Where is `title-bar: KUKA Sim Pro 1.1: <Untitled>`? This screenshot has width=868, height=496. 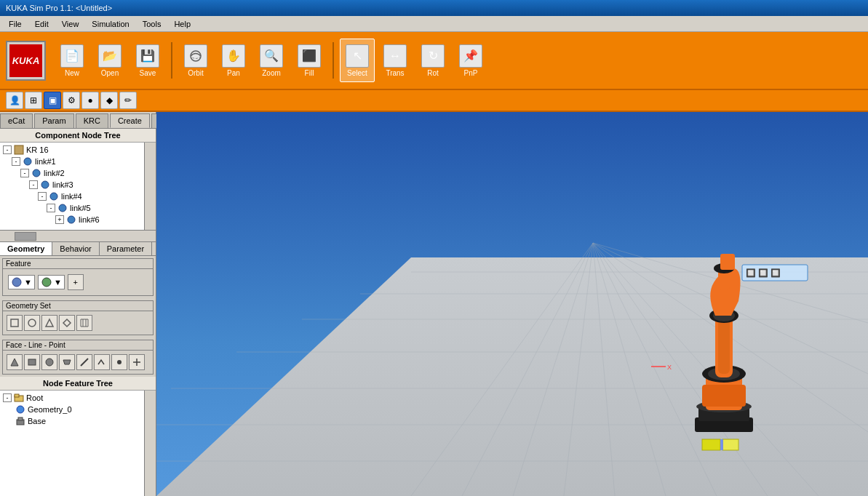 title-bar: KUKA Sim Pro 1.1: <Untitled> is located at coordinates (434, 8).